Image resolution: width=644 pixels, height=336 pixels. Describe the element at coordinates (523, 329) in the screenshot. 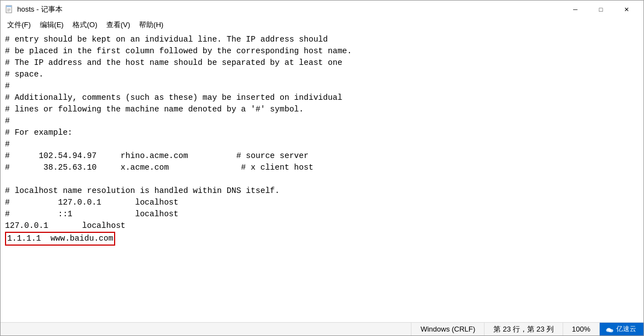

I see `status-line-col: 第 23 行，第 23 列` at that location.